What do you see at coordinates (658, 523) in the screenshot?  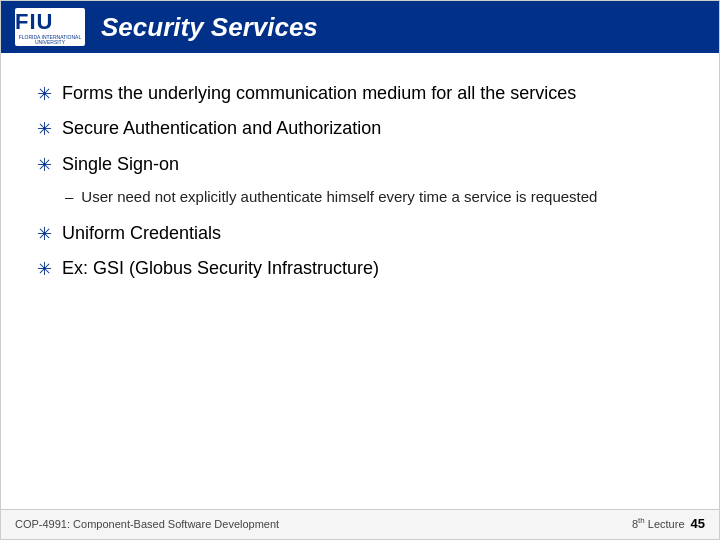 I see `lecture-label: 8th Lecture` at bounding box center [658, 523].